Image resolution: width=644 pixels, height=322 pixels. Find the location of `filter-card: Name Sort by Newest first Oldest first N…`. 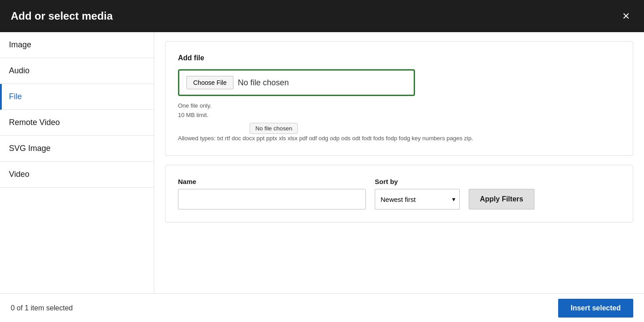

filter-card: Name Sort by Newest first Oldest first N… is located at coordinates (399, 194).